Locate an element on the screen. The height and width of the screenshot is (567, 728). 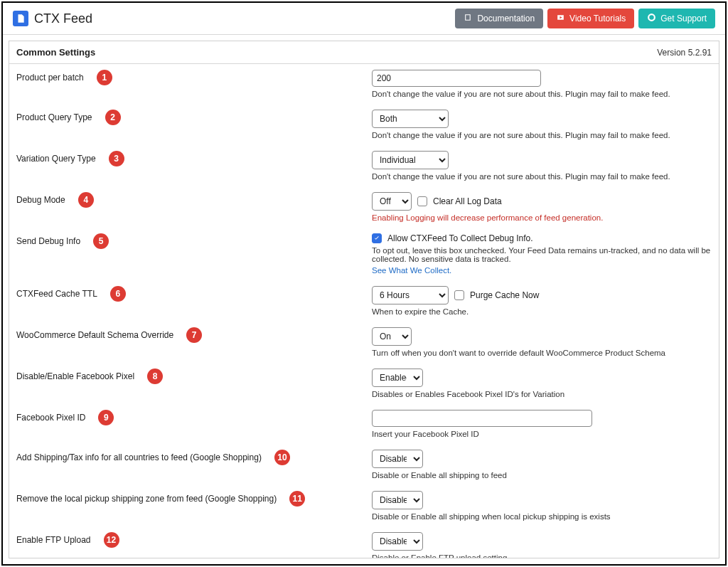
row-fb-pixel-toggle: Disable/Enable Facebook Pixel 8 Enabled … is located at coordinates (364, 383).